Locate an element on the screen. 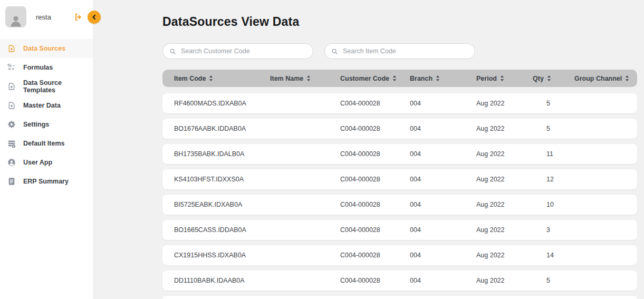  list-gear-icon is located at coordinates (12, 143).